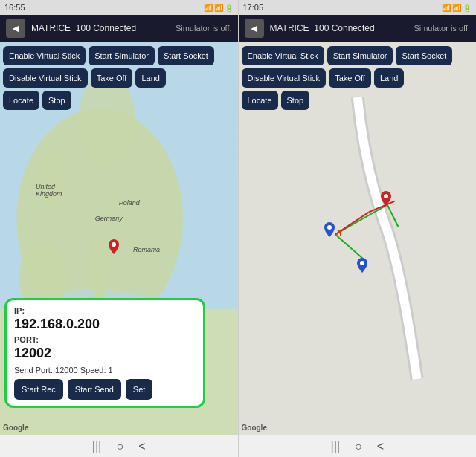 The image size is (476, 457). I want to click on disable-vs-left-button: Disable Virtual Stick, so click(45, 78).